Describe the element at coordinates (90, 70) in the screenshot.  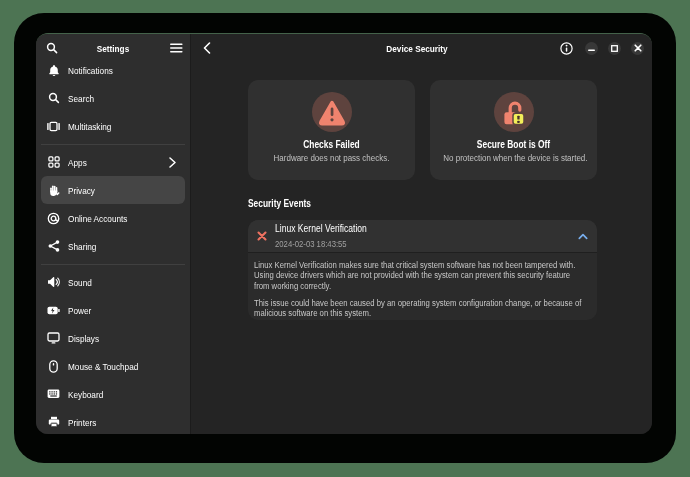
I see `sidebar-item-label: Notifications` at that location.